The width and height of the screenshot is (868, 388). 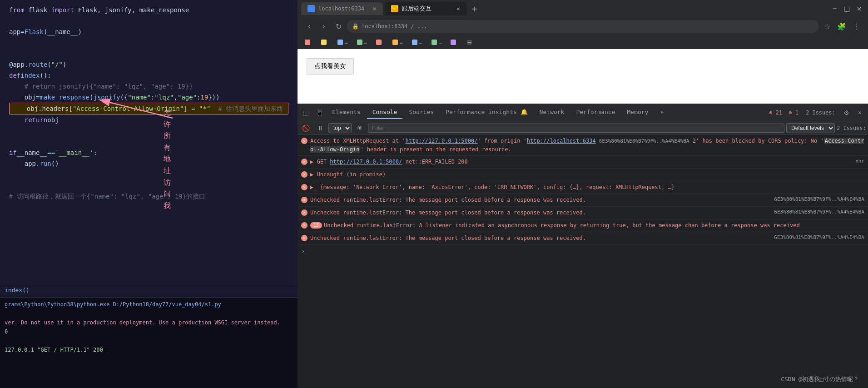 I want to click on browser-tab-inactive: localhost:6334 ×, so click(x=342, y=9).